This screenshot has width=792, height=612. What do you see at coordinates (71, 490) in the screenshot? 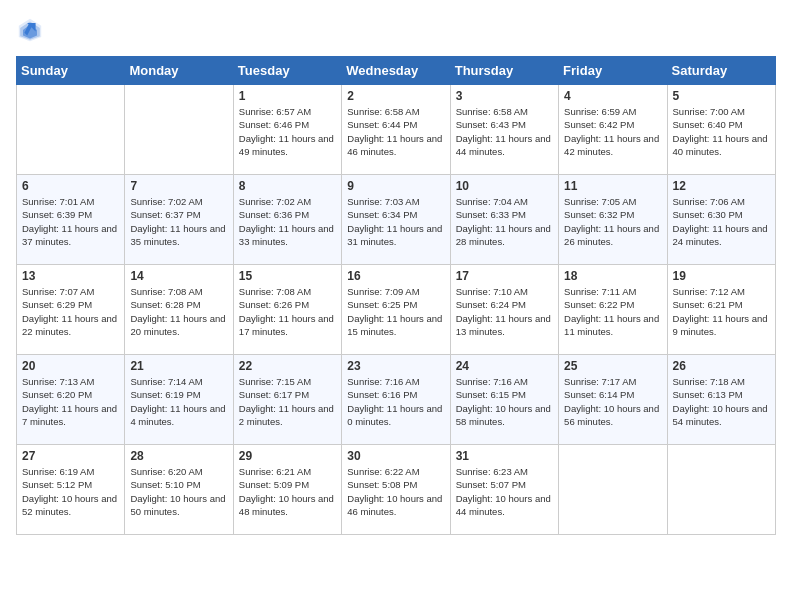
I see `calendar-cell: 27Sunrise: 6:19 AM Sunset: 5:12 PM Dayli…` at bounding box center [71, 490].